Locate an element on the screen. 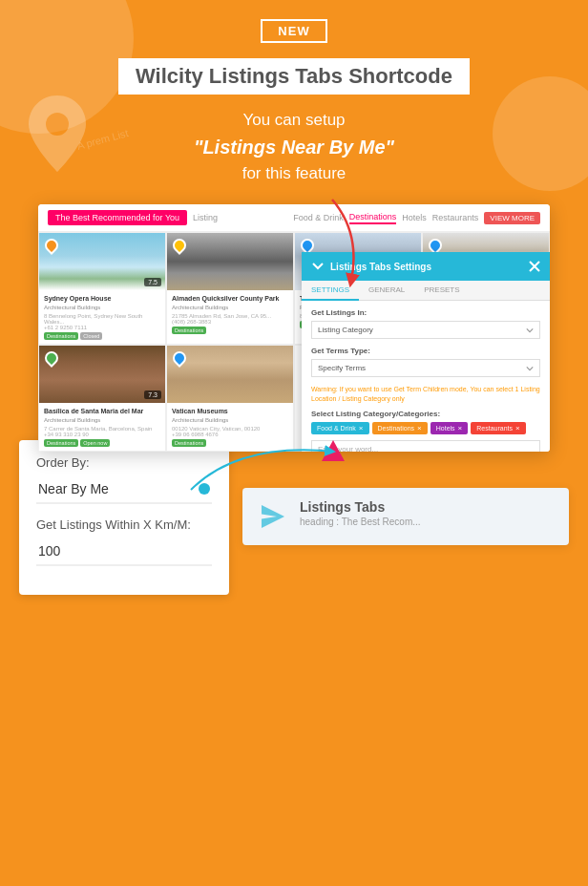 The height and width of the screenshot is (886, 588). card-tag-closed: Closed is located at coordinates (92, 336).